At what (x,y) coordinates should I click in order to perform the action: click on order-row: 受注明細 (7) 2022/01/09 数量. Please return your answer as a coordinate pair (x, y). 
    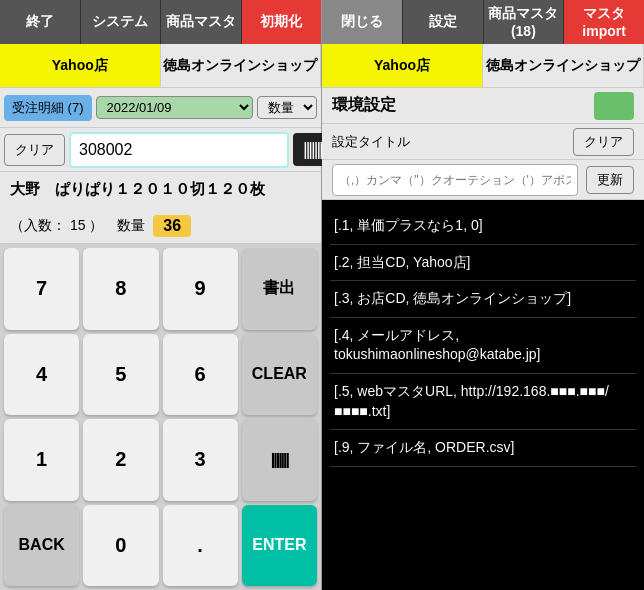
    Looking at the image, I should click on (160, 108).